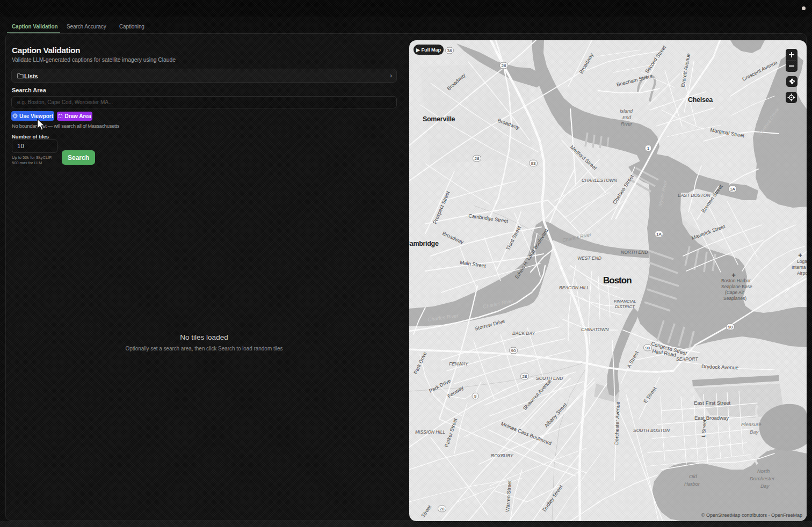  I want to click on svg-text: EAST BOSTON, so click(694, 195).